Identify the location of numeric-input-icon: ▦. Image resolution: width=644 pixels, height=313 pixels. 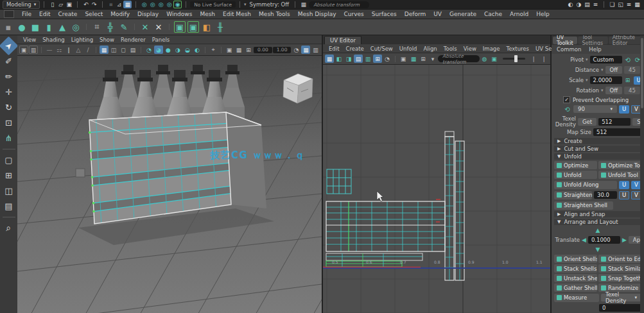
(303, 4).